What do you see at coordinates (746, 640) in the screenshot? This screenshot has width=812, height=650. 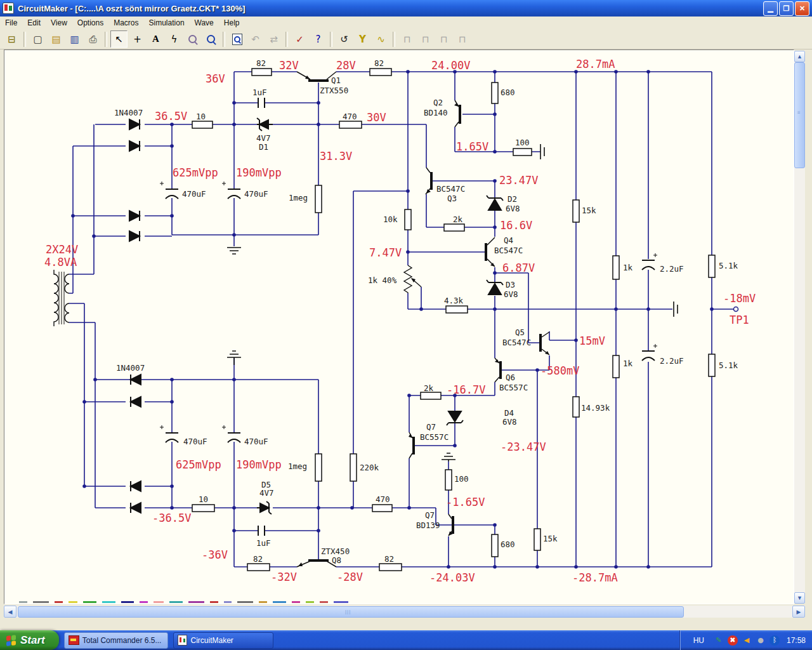 I see `system-tray: HU ✎✖◀●ᛒ 17:58` at bounding box center [746, 640].